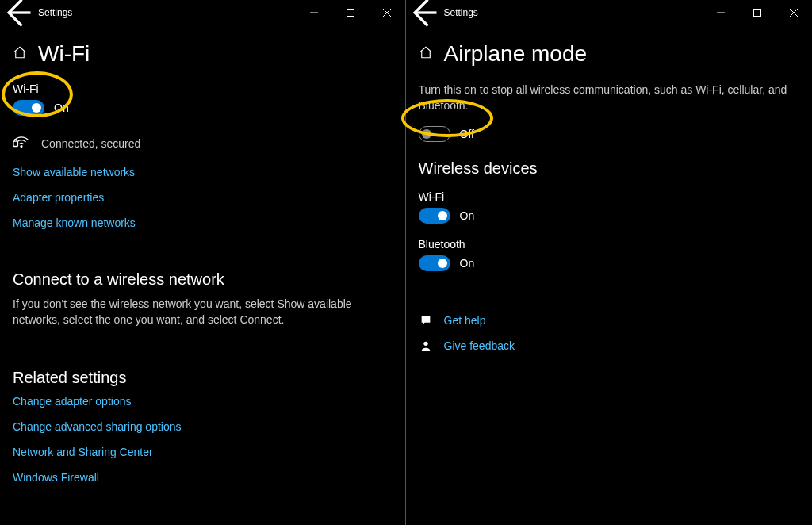 The image size is (812, 525). Describe the element at coordinates (609, 168) in the screenshot. I see `wireless-devices-heading: Wireless devices` at that location.